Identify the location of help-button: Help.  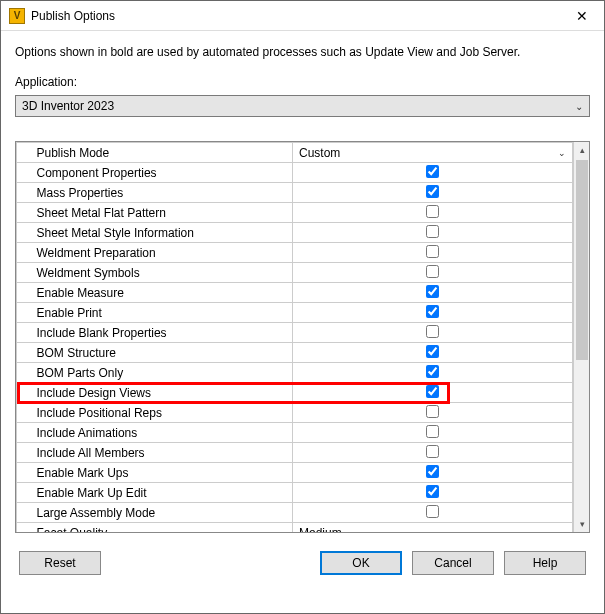
(545, 563).